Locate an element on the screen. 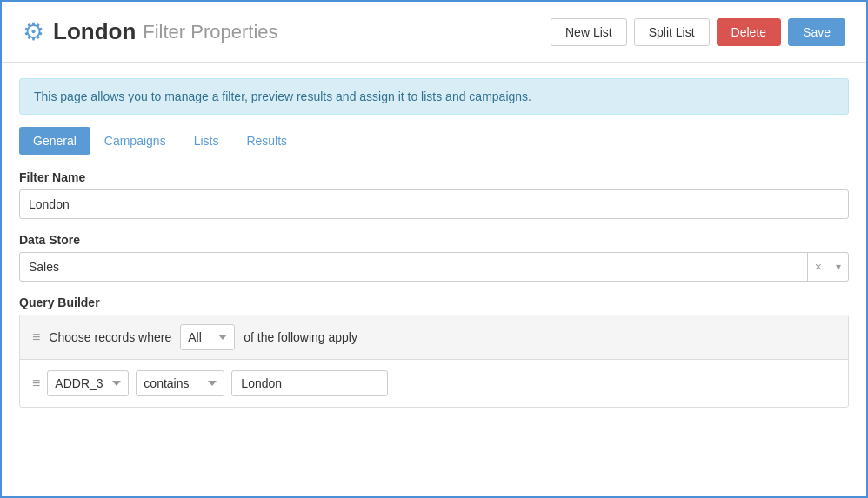 This screenshot has width=868, height=498. query-condition-select: All Any is located at coordinates (207, 337).